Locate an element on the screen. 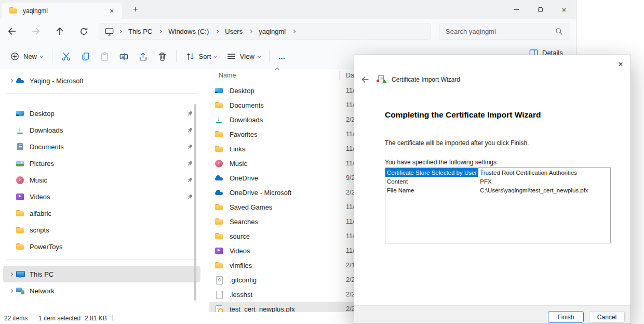  breadcrumb-item-this-pc: This PC is located at coordinates (140, 31).